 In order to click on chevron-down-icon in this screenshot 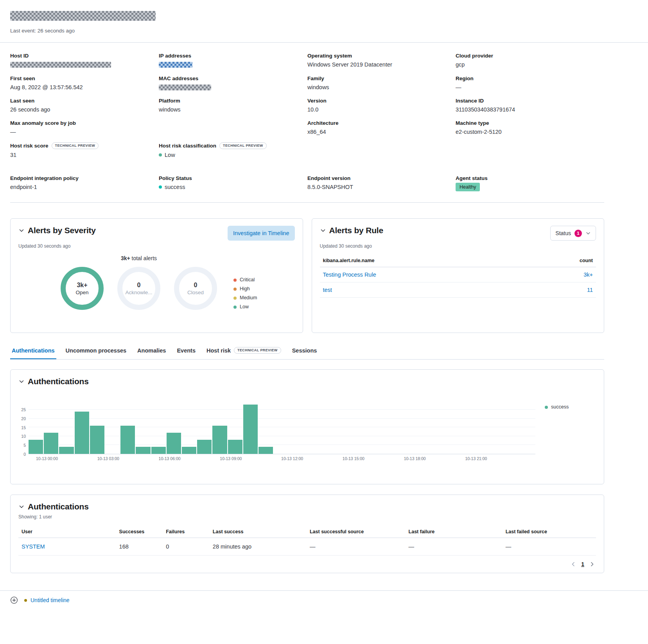, I will do `click(588, 233)`.